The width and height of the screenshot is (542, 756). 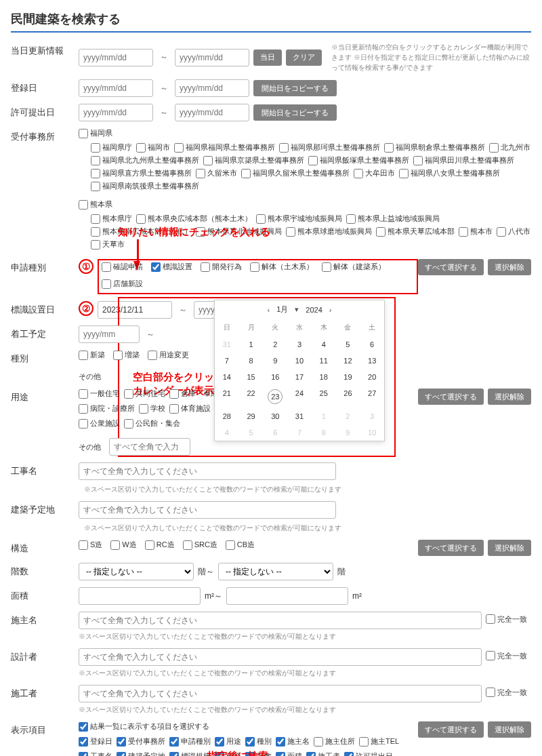 What do you see at coordinates (451, 730) in the screenshot?
I see `btn-all-disp: すべて選択する` at bounding box center [451, 730].